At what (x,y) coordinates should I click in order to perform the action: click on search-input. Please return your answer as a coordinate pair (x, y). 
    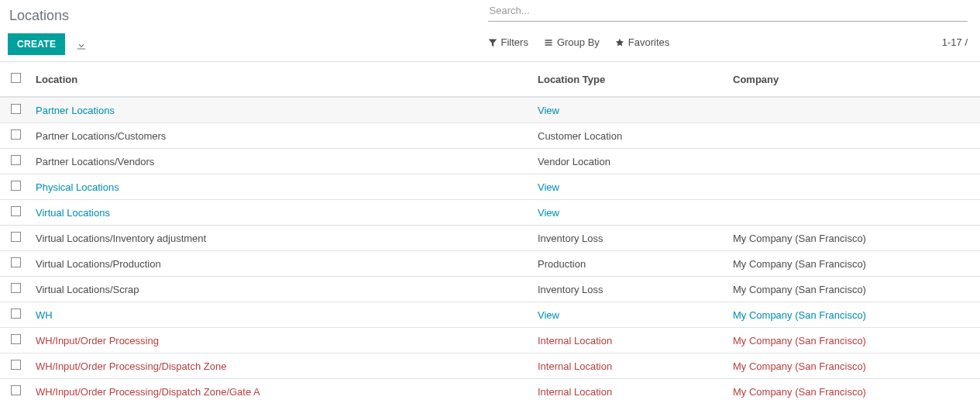
    Looking at the image, I should click on (728, 11).